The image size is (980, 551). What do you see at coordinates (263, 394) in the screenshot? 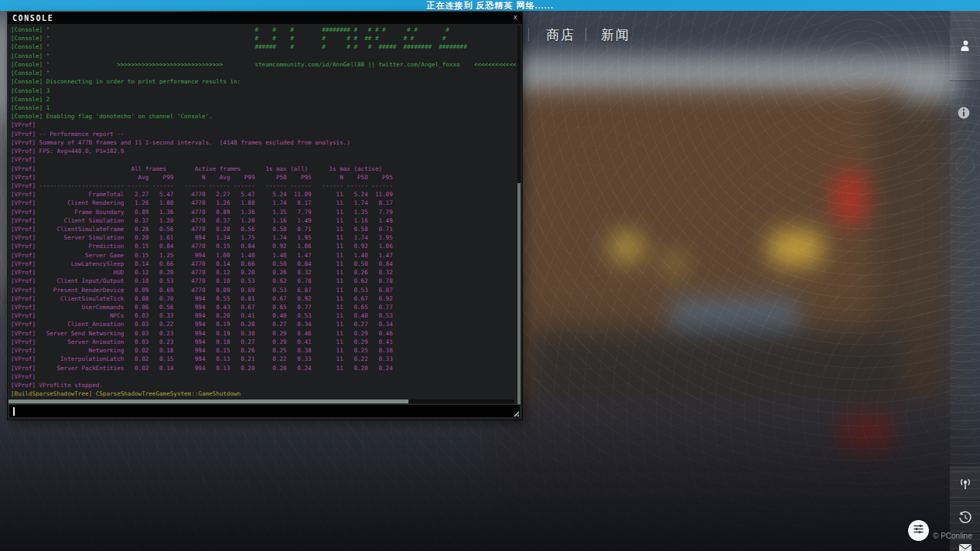
I see `console-log-line: [BuildSparseShadowTree] CSparseShadowTre…` at bounding box center [263, 394].